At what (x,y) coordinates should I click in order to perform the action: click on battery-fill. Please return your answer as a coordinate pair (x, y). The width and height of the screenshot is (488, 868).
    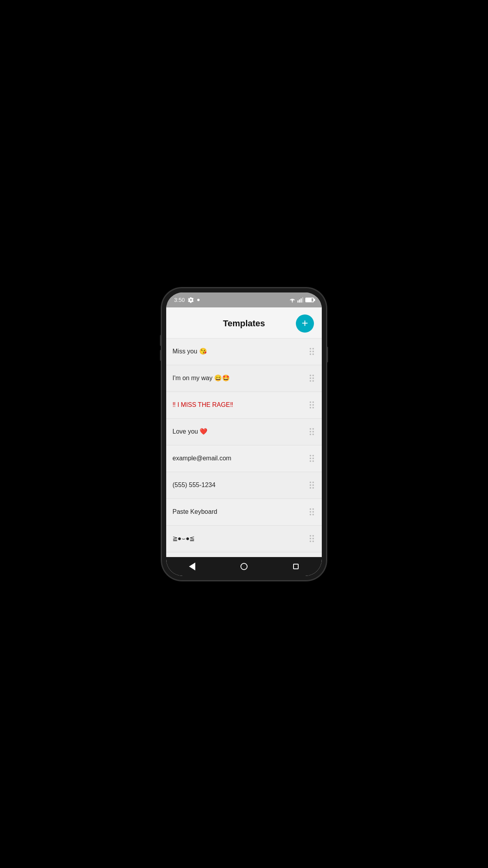
    Looking at the image, I should click on (309, 300).